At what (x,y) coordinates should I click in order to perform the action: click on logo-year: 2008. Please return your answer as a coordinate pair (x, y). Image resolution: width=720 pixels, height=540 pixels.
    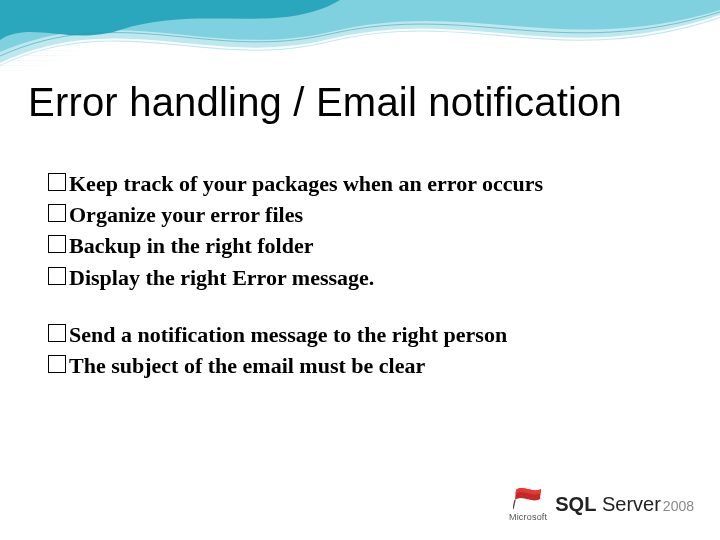
    Looking at the image, I should click on (678, 506).